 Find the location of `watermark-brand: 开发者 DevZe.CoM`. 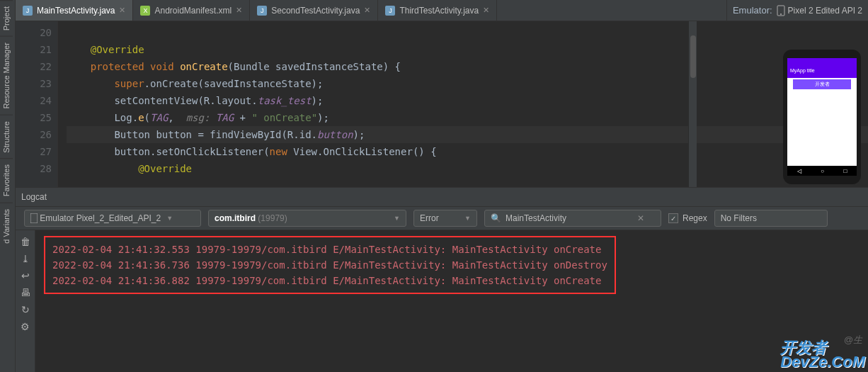

watermark-brand: 开发者 DevZe.CoM is located at coordinates (823, 355).